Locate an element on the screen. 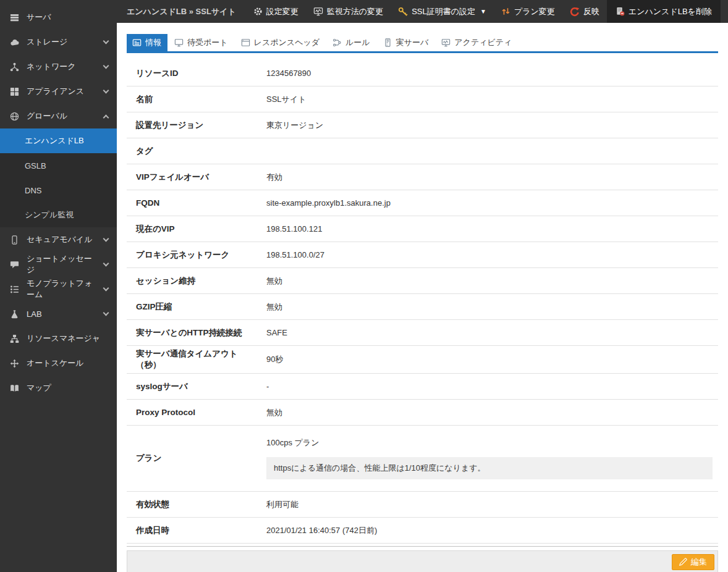 The height and width of the screenshot is (572, 728). button-label: SSL証明書の設定 is located at coordinates (444, 12).